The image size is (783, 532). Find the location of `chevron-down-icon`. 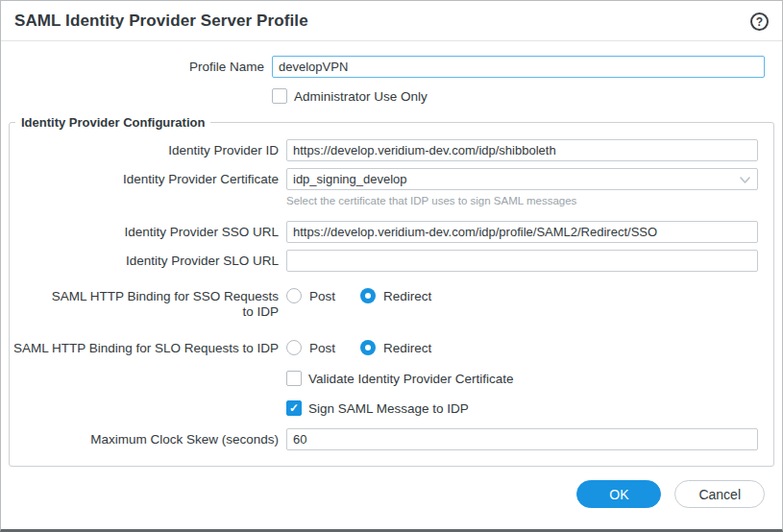

chevron-down-icon is located at coordinates (746, 181).